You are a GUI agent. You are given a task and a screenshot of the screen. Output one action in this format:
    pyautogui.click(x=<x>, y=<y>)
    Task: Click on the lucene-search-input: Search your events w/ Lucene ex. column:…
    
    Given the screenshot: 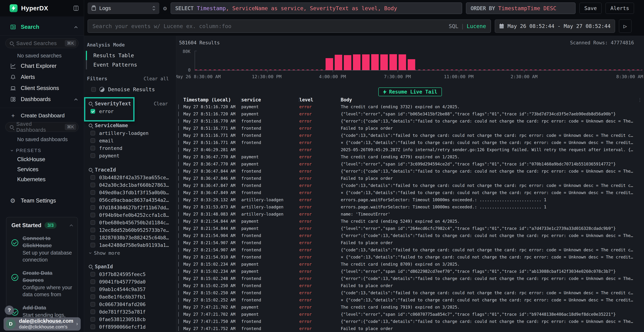 What is the action you would take?
    pyautogui.click(x=289, y=26)
    